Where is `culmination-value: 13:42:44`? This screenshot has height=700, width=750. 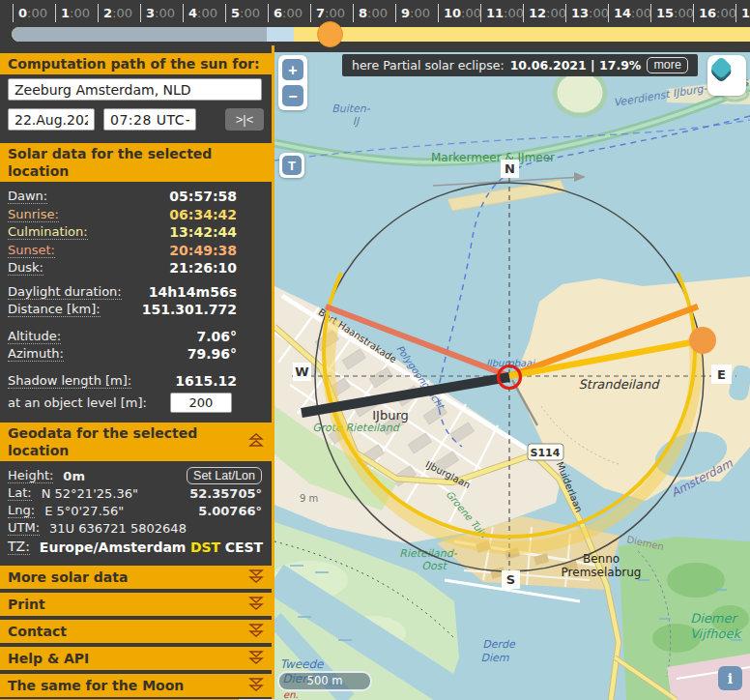
culmination-value: 13:42:44 is located at coordinates (203, 232).